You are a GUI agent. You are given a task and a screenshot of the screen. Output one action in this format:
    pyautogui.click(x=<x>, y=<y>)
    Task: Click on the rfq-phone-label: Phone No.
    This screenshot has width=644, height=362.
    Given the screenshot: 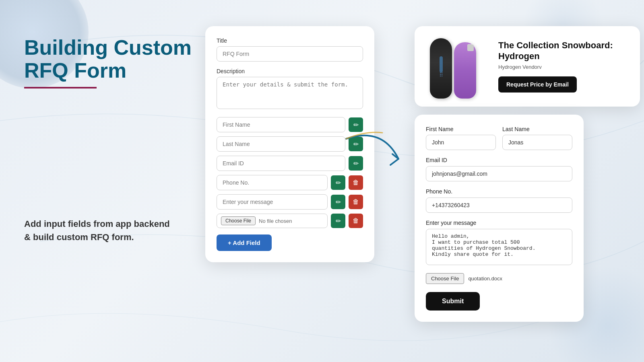 What is the action you would take?
    pyautogui.click(x=439, y=191)
    